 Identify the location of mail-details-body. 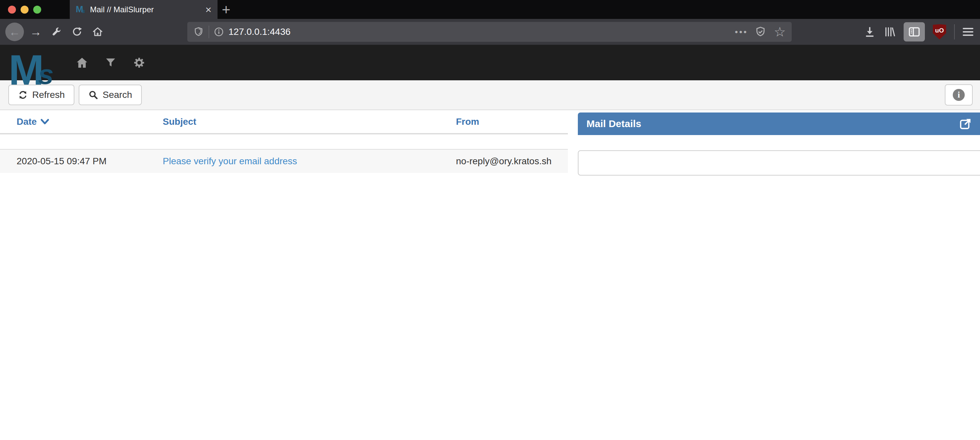
(779, 163).